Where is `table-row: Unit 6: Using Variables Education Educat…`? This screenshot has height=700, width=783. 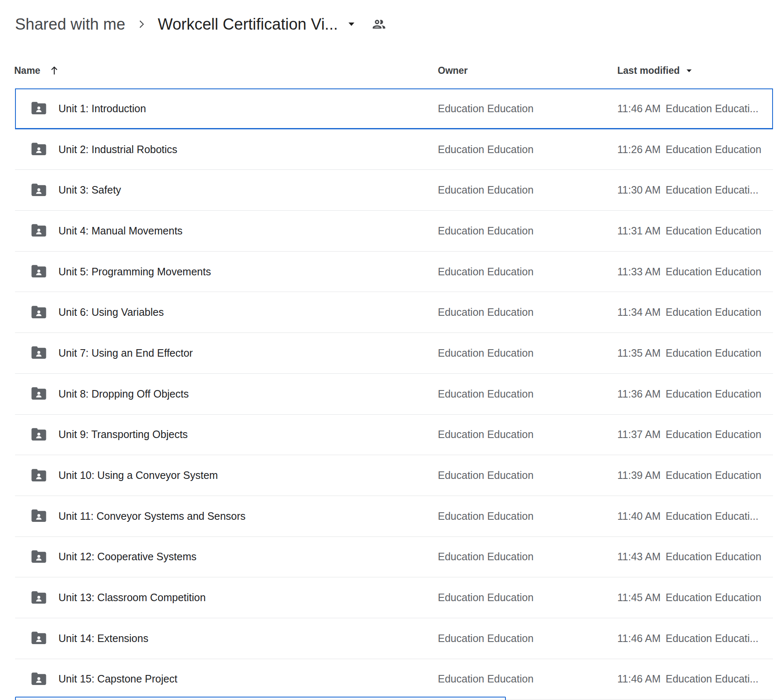 table-row: Unit 6: Using Variables Education Educat… is located at coordinates (394, 312).